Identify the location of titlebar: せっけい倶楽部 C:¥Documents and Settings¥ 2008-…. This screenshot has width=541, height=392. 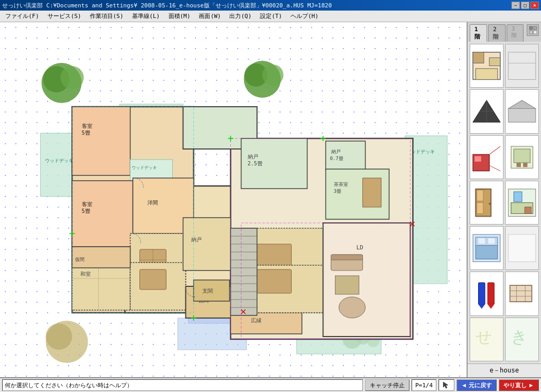
(270, 5).